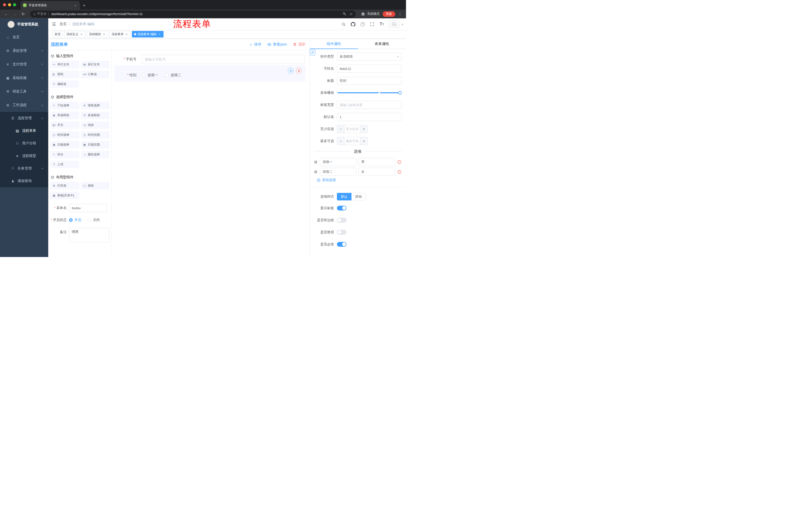 The width and height of the screenshot is (812, 514). I want to click on password-key-icon, so click(345, 14).